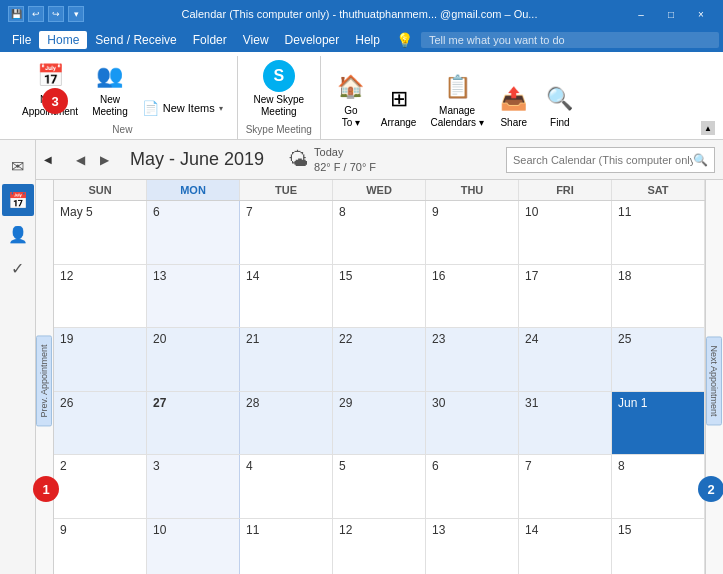 This screenshot has height=574, width=723. Describe the element at coordinates (312, 40) in the screenshot. I see `menu-developer: Developer` at that location.